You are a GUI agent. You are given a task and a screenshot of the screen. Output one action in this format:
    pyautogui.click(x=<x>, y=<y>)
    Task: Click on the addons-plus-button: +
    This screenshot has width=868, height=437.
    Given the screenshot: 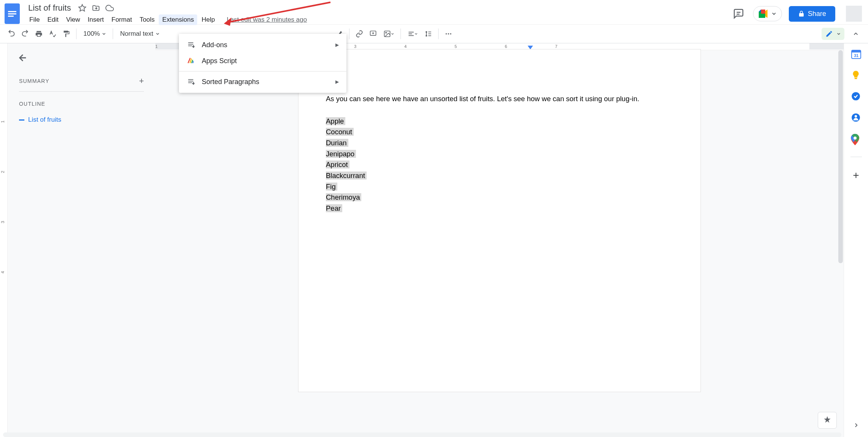 What is the action you would take?
    pyautogui.click(x=856, y=175)
    